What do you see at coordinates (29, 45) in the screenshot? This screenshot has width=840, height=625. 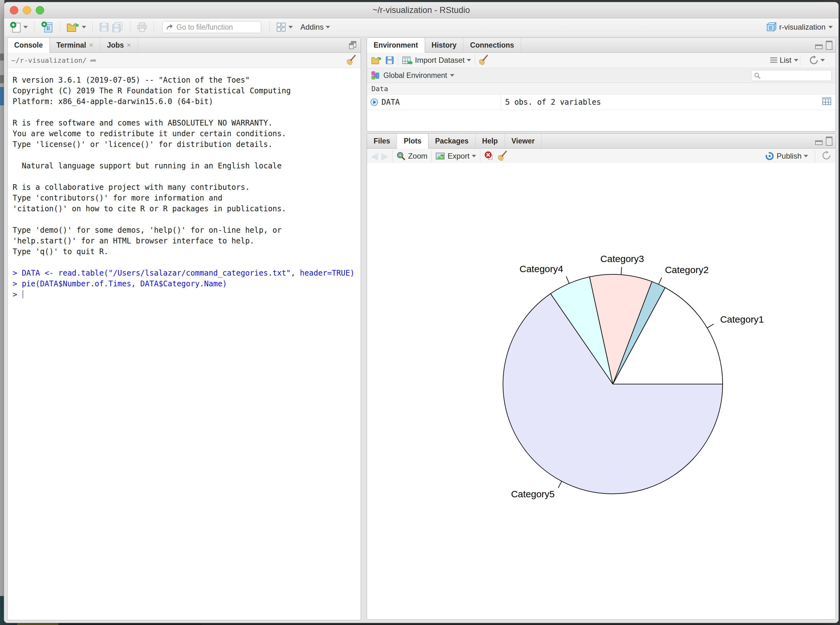 I see `tab-console-label: Console` at bounding box center [29, 45].